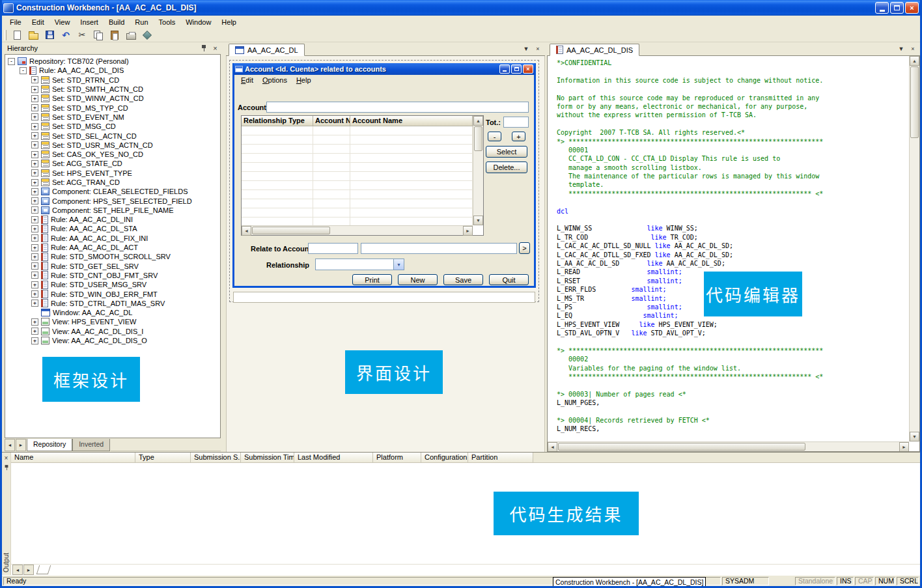 This screenshot has width=922, height=588. Describe the element at coordinates (478, 171) in the screenshot. I see `table-vertical-scrollbar: ▲ ▼` at that location.